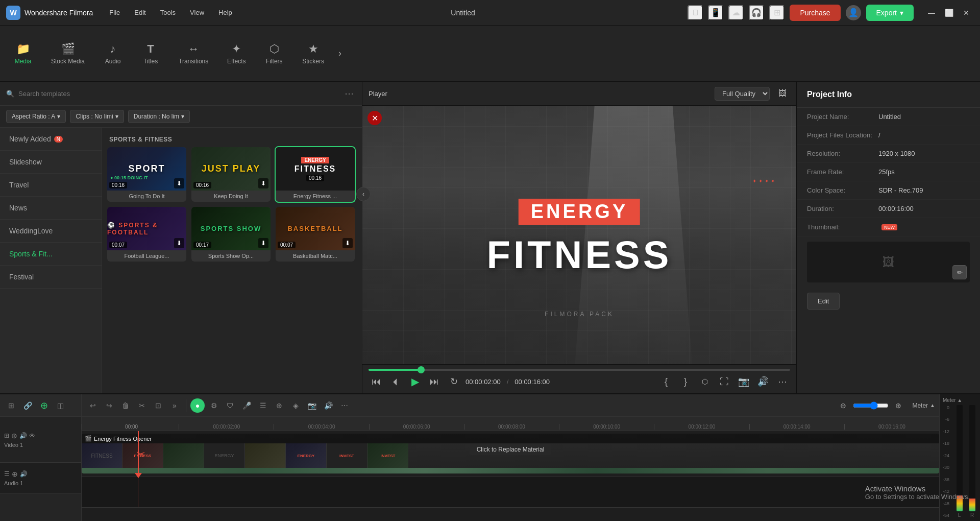 This screenshot has height=521, width=980. Describe the element at coordinates (93, 406) in the screenshot. I see `tl-btn-undo: ↩` at that location.